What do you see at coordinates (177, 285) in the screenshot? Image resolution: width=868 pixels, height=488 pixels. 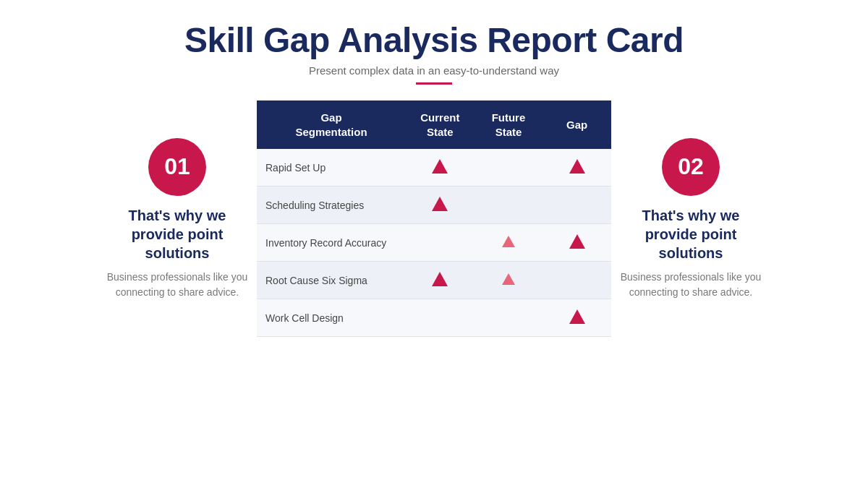 I see `left-text: Business professionals like you connecti…` at bounding box center [177, 285].